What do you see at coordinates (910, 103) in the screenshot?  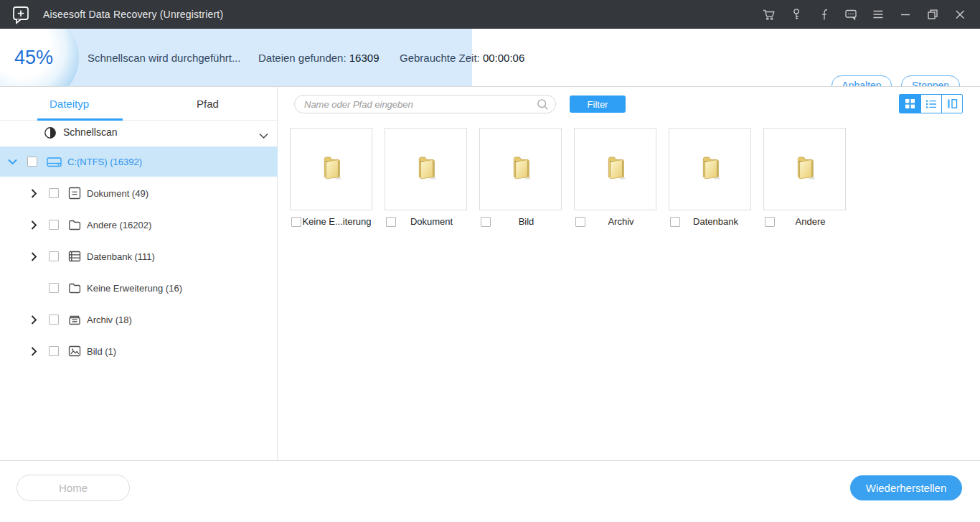 I see `grid-view-icon` at bounding box center [910, 103].